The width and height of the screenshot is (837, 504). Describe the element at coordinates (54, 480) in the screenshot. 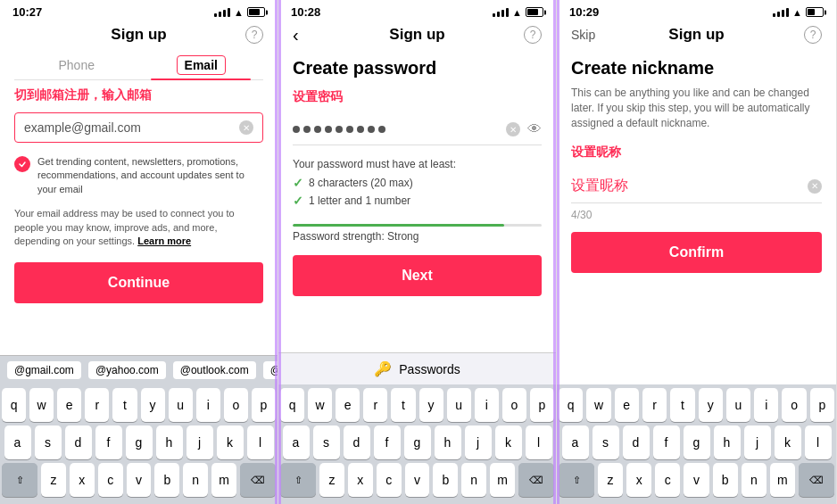

I see `key-z: z` at that location.